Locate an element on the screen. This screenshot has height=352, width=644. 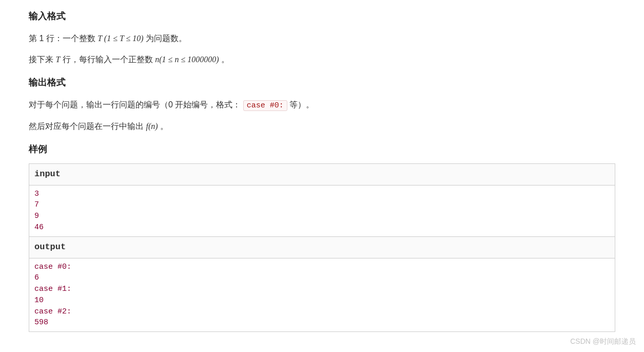
math-expr: f(n) is located at coordinates (152, 126).